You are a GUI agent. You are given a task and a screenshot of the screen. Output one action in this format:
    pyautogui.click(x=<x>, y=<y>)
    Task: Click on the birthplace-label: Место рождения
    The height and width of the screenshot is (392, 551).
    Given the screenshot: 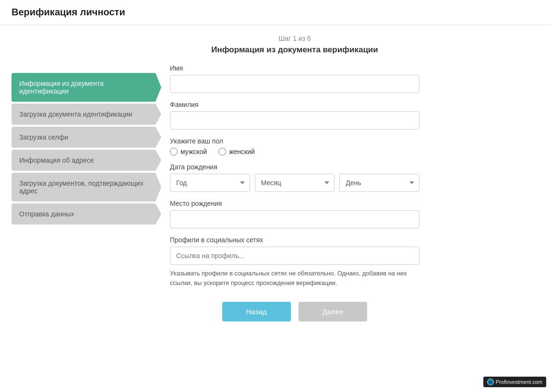 What is the action you would take?
    pyautogui.click(x=295, y=203)
    